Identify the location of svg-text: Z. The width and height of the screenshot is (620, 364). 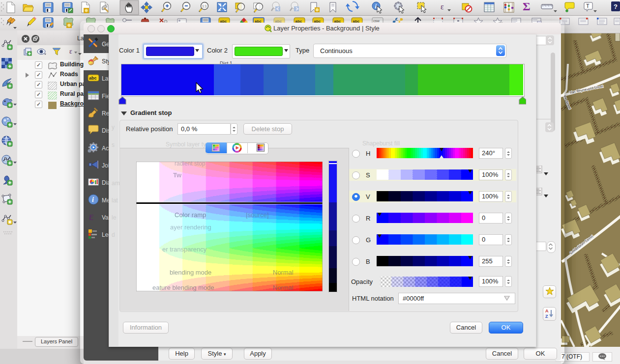
(547, 316).